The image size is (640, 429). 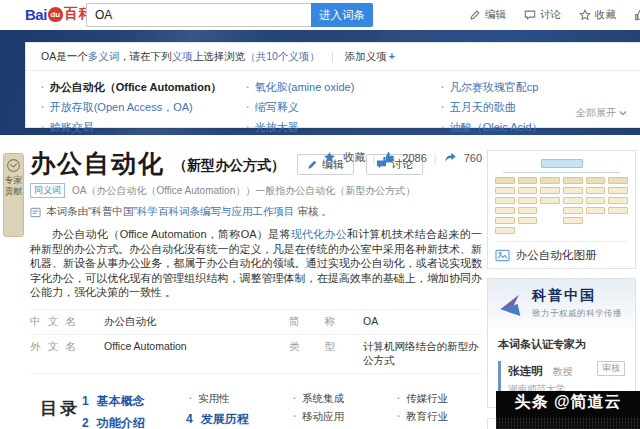 I want to click on toc-column-1: 1基本概念 2功能介绍 3五大特性 易用性 健壮性 开放性 严密性, so click(x=134, y=406).